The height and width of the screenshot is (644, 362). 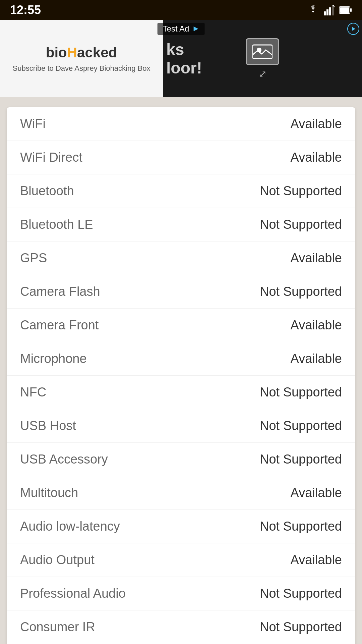 What do you see at coordinates (181, 359) in the screenshot?
I see `table-row: MicrophoneAvailable` at bounding box center [181, 359].